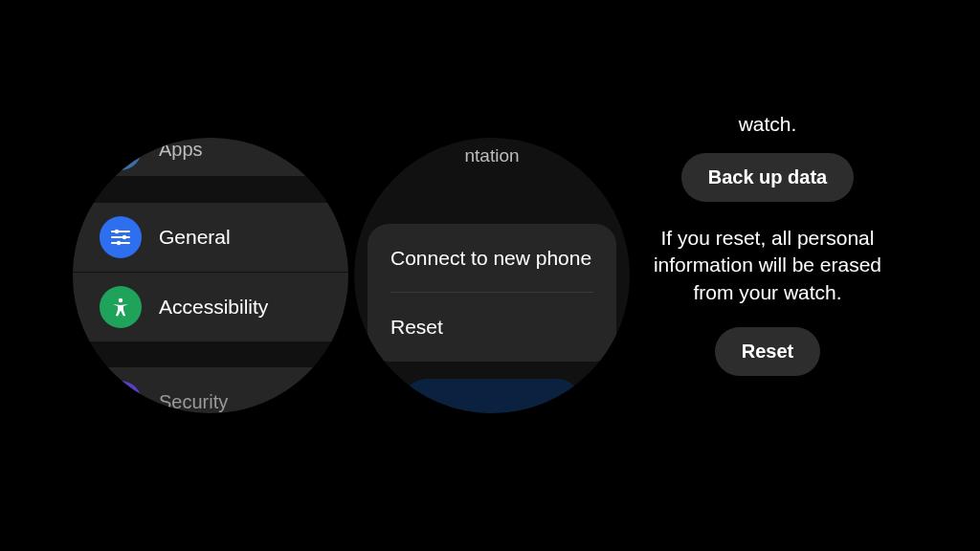 Image resolution: width=980 pixels, height=551 pixels. I want to click on apps-label: Apps, so click(181, 149).